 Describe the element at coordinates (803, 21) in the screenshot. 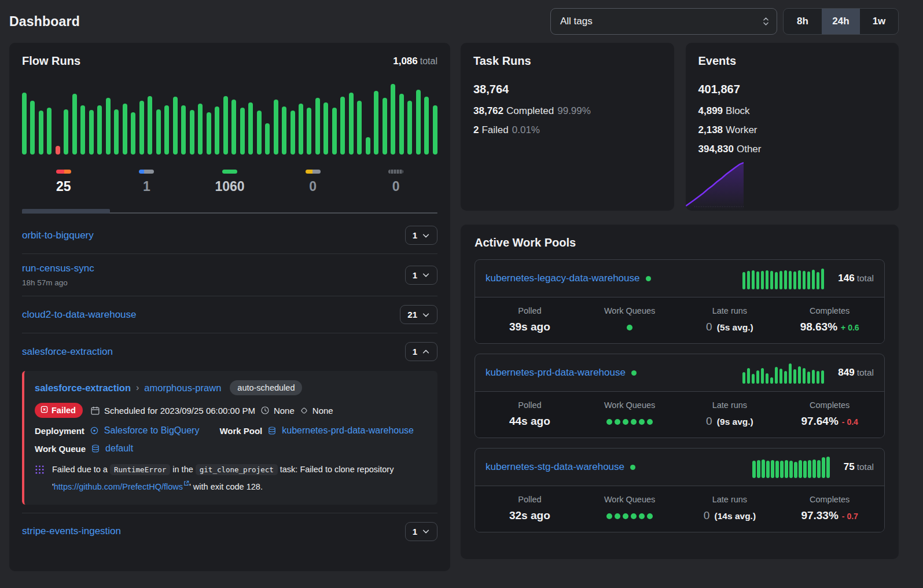

I see `time-range-8h: 8h` at that location.